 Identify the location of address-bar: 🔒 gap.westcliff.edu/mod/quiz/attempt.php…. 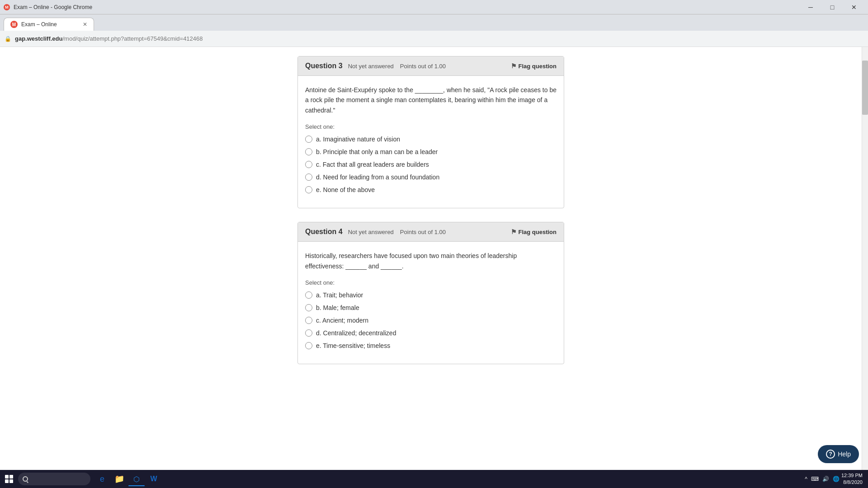
(434, 39).